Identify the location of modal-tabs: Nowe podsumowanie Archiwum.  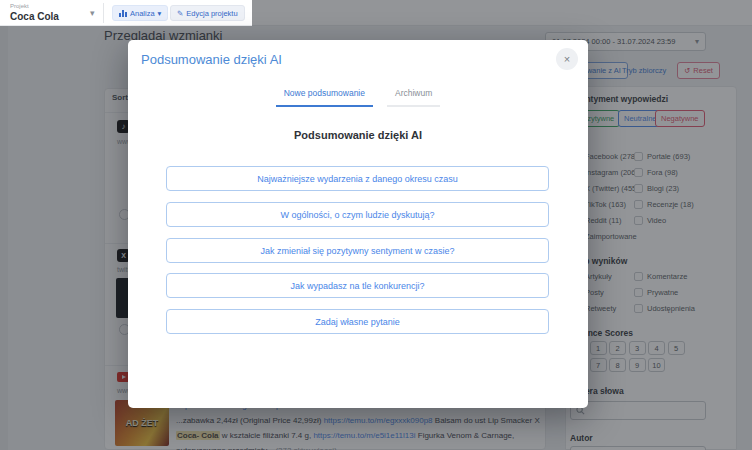
(358, 98).